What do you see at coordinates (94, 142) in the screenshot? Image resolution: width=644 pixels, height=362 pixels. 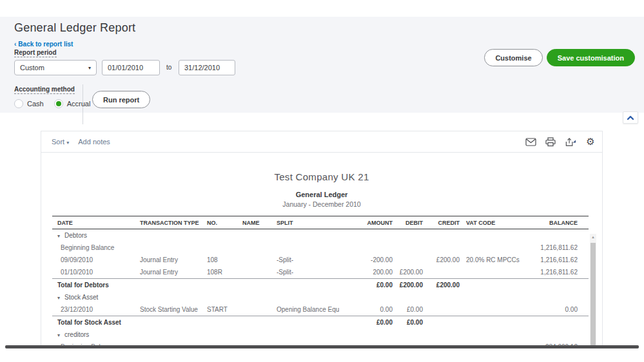 I see `add-notes-link: Add notes` at bounding box center [94, 142].